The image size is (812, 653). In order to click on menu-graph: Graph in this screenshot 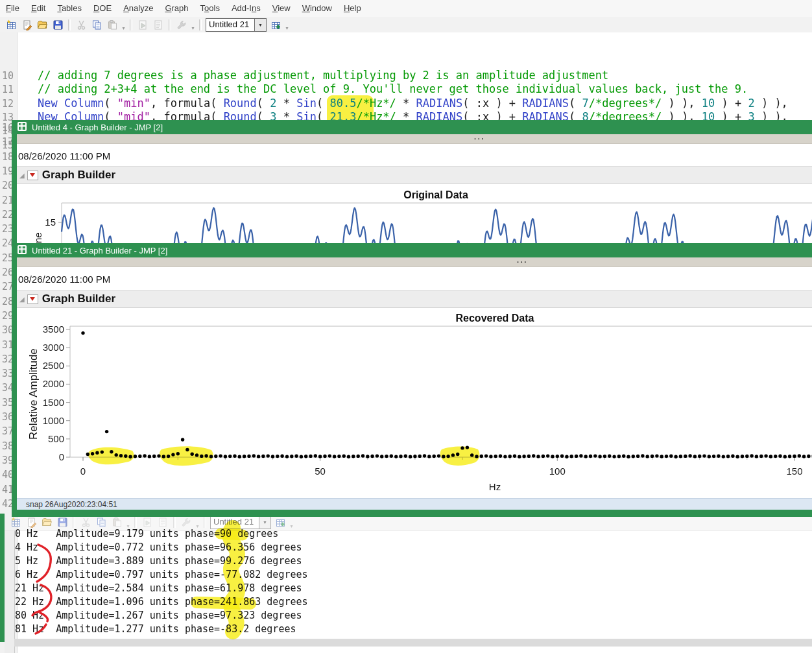, I will do `click(176, 8)`.